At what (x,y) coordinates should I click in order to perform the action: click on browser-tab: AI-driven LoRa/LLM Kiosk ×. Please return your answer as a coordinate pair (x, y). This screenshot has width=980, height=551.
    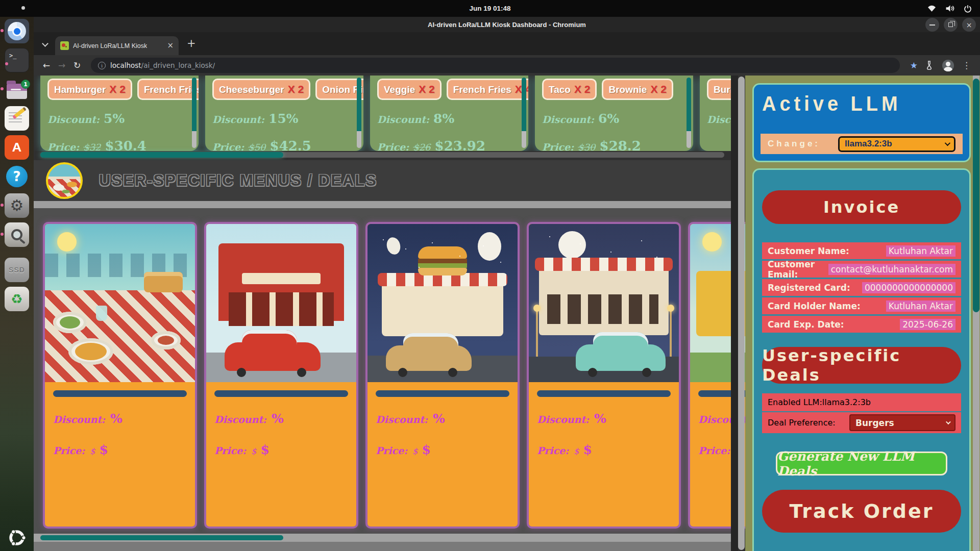
    Looking at the image, I should click on (117, 46).